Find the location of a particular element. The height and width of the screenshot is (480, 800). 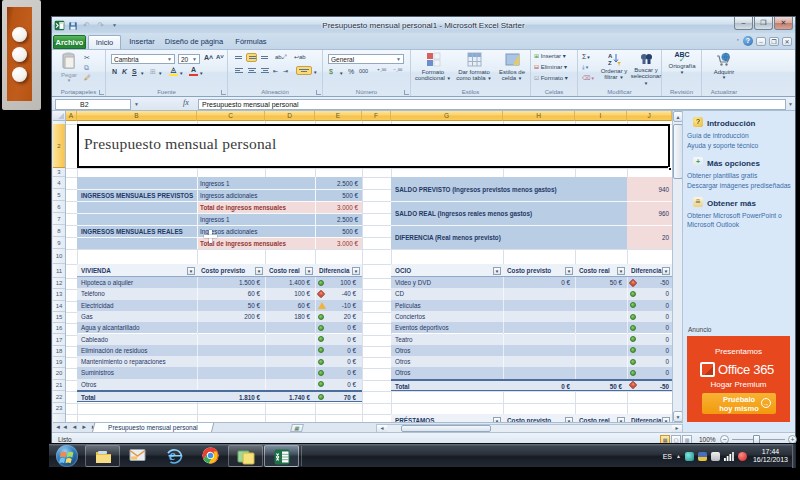

column-header-B: B is located at coordinates (137, 116).